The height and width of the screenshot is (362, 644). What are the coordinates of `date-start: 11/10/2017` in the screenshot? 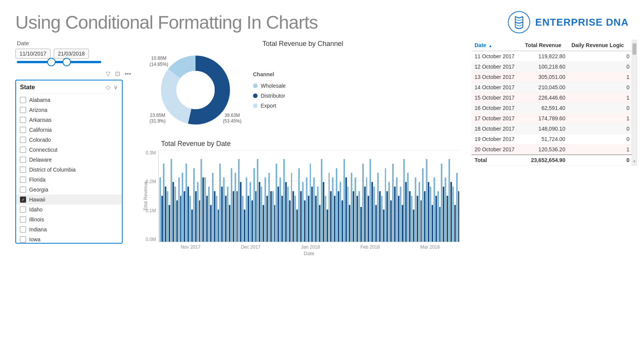 It's located at (33, 54).